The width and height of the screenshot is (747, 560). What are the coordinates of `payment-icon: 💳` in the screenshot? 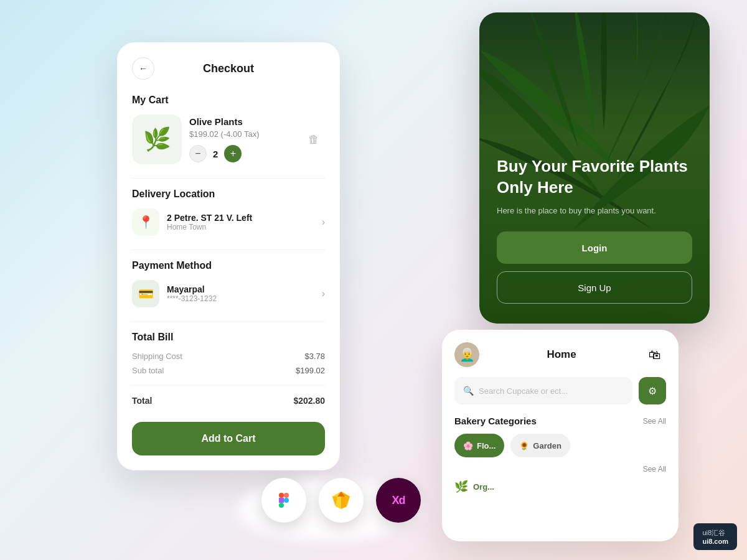 It's located at (146, 294).